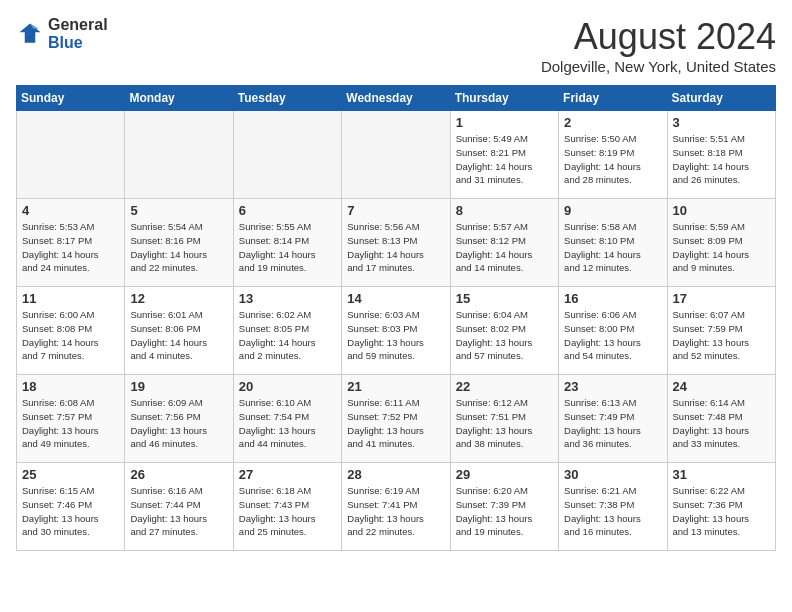 The width and height of the screenshot is (792, 612). Describe the element at coordinates (288, 474) in the screenshot. I see `day-number: 27` at that location.